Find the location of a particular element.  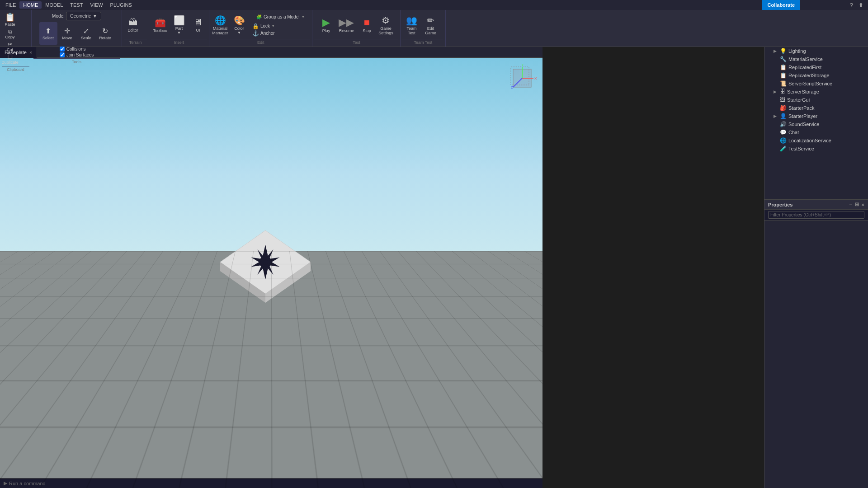

svg-text: Y is located at coordinates (523, 65).